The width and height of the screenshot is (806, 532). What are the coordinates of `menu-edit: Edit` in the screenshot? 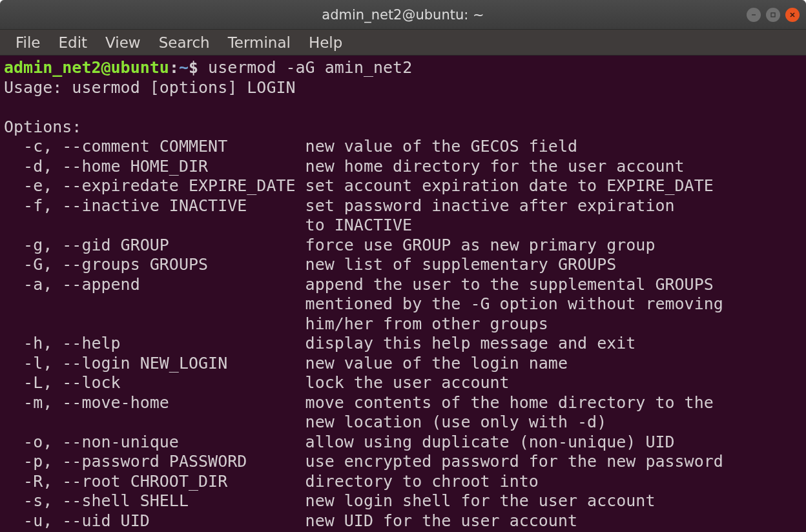 It's located at (74, 43).